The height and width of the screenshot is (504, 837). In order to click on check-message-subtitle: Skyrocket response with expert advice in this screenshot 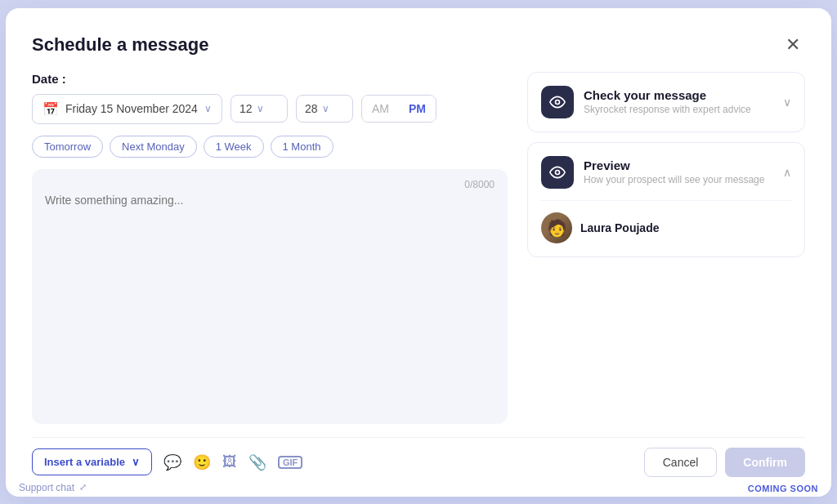, I will do `click(678, 109)`.